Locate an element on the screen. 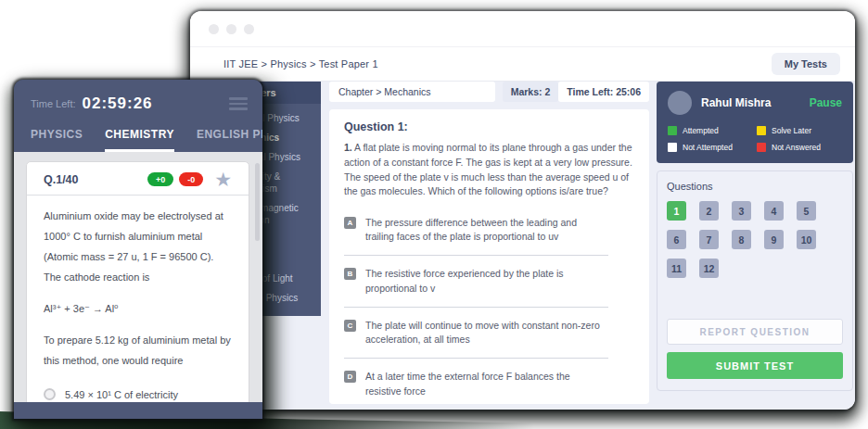 This screenshot has width=868, height=429. phone-header: Time Left: 02:59:26 PHYSICS CHEMISTRY EN… is located at coordinates (138, 116).